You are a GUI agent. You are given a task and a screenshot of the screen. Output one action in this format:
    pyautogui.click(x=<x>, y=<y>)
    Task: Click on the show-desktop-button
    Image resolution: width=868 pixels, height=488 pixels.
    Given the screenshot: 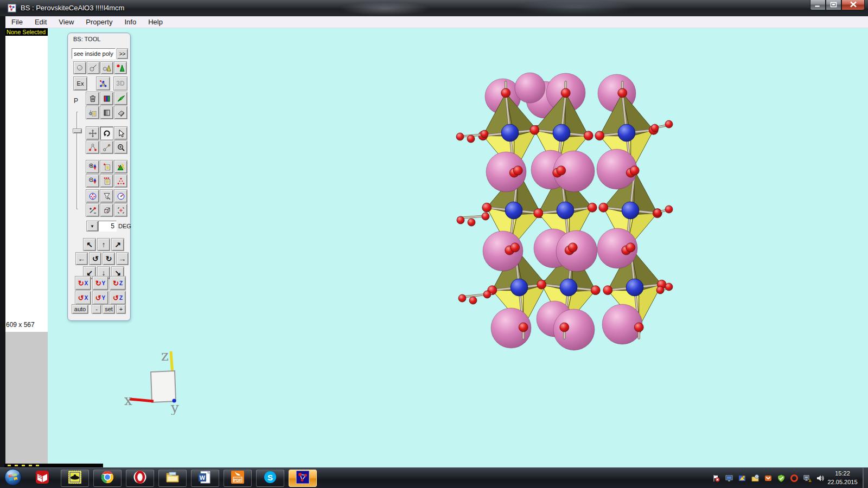 What is the action you would take?
    pyautogui.click(x=865, y=478)
    